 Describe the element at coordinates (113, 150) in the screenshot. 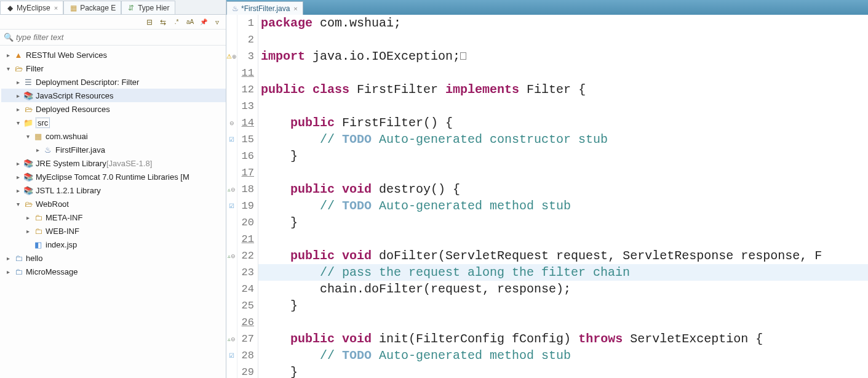

I see `tree-node: ▸♨FirstFilter.java` at that location.